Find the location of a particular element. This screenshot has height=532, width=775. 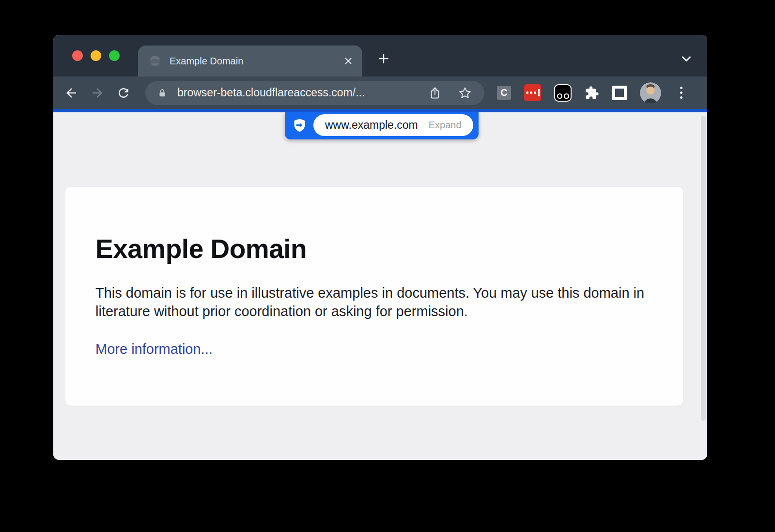

password-manager-extension-icon is located at coordinates (533, 93).